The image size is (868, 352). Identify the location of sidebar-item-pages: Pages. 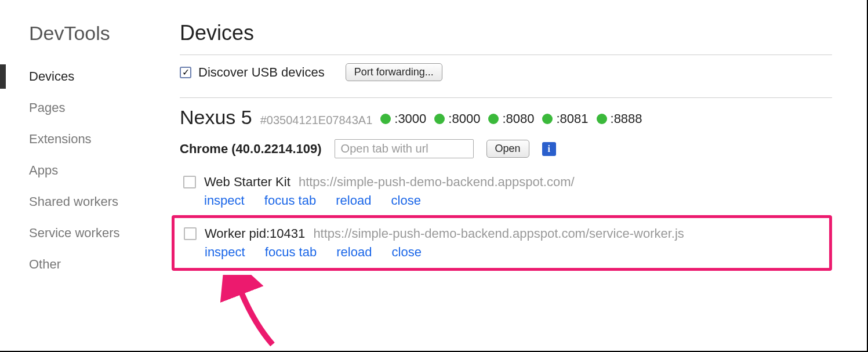
(90, 108).